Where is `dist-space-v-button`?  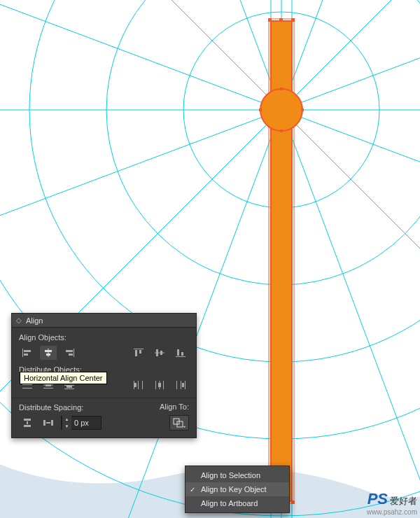 dist-space-v-button is located at coordinates (27, 423).